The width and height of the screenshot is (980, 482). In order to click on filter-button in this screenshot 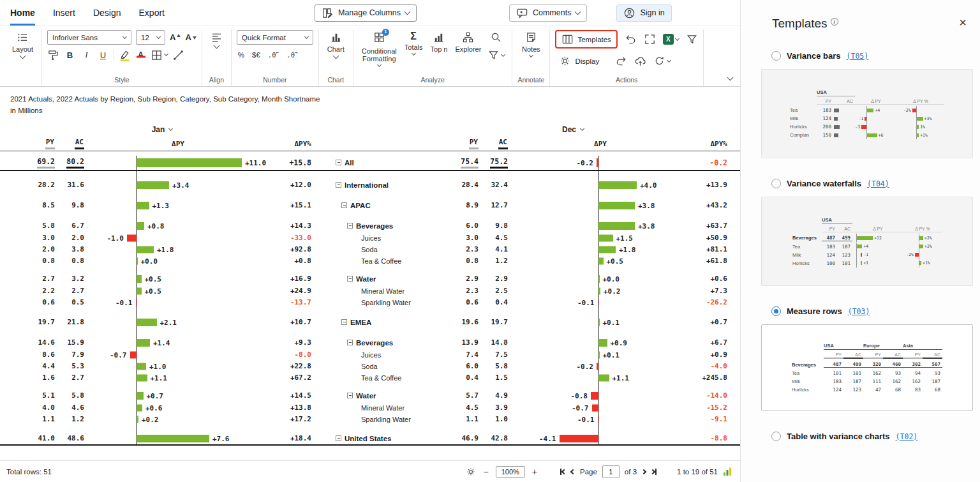, I will do `click(496, 55)`.